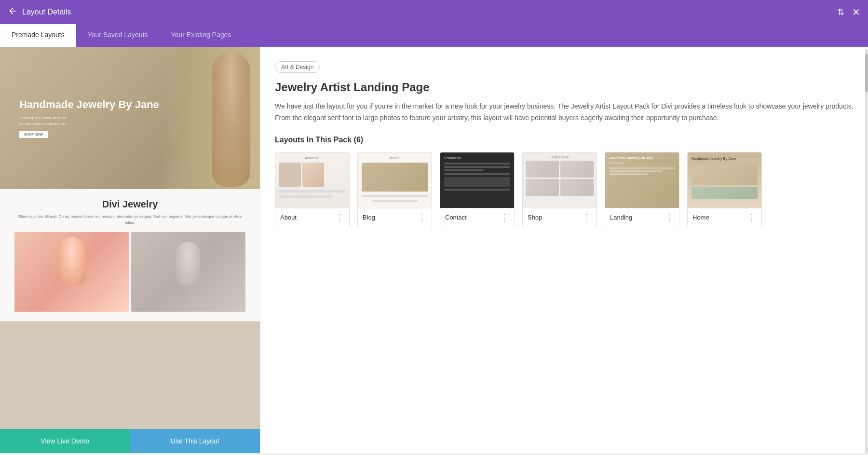 The image size is (868, 455). What do you see at coordinates (477, 180) in the screenshot?
I see `card-preview-contact: Contact Me` at bounding box center [477, 180].